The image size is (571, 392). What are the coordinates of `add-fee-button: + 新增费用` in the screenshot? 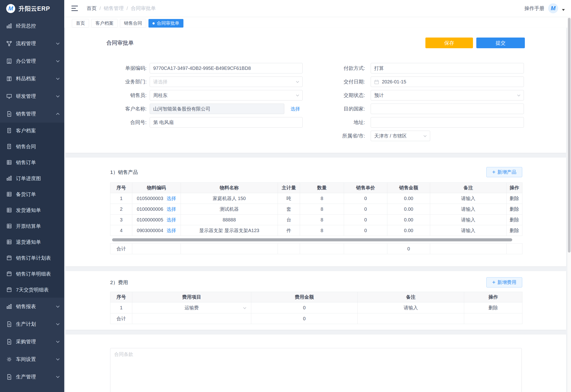 It's located at (504, 282).